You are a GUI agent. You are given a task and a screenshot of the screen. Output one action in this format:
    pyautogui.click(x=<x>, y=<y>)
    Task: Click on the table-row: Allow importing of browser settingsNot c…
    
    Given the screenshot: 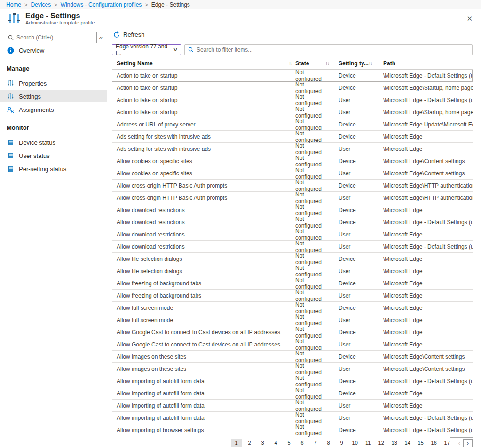 What is the action you would take?
    pyautogui.click(x=292, y=430)
    